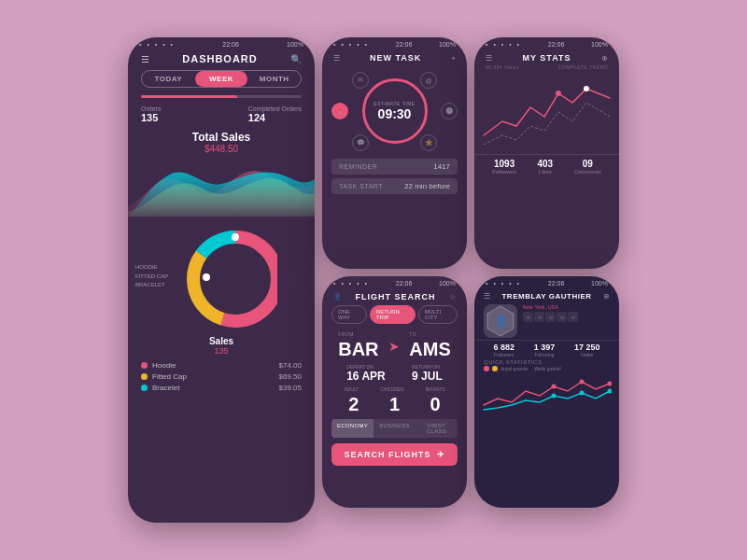 The height and width of the screenshot is (560, 747). What do you see at coordinates (168, 78) in the screenshot?
I see `tab-today: TODAY` at bounding box center [168, 78].